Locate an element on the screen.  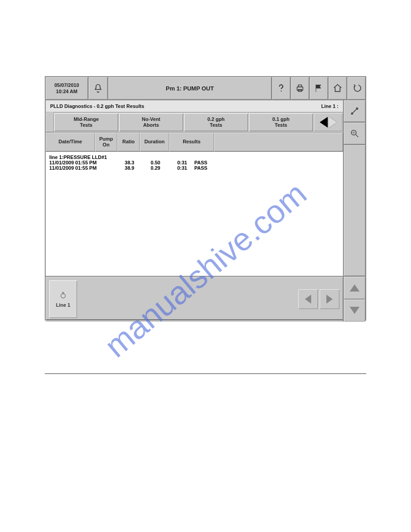
col-header-results: Results is located at coordinates (192, 142).